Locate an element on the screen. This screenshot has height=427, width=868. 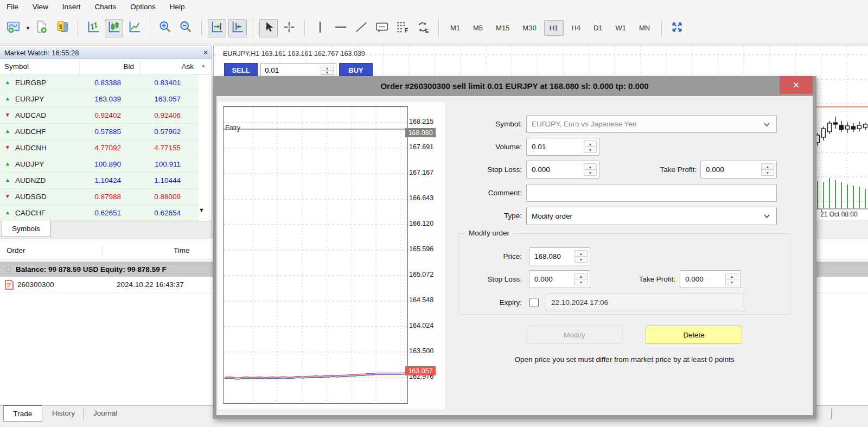
column-symbol: Symbol is located at coordinates (16, 66).